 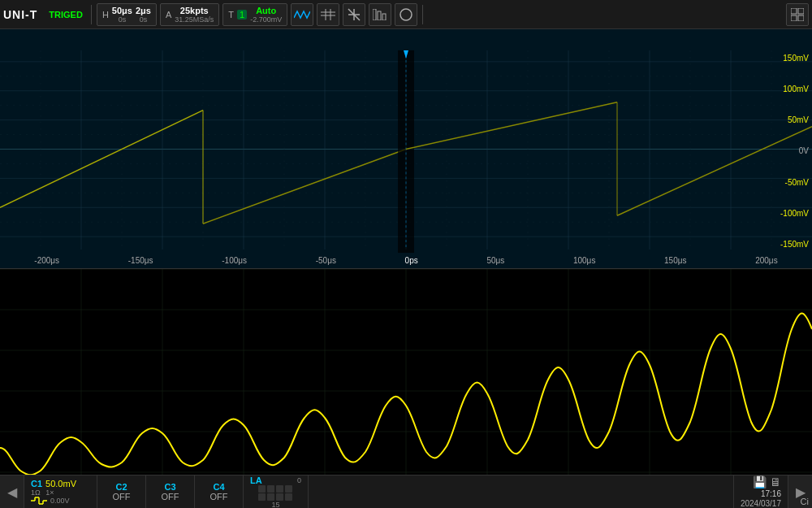 What do you see at coordinates (794, 213) in the screenshot?
I see `volt-minus100mv: -100mV` at bounding box center [794, 213].